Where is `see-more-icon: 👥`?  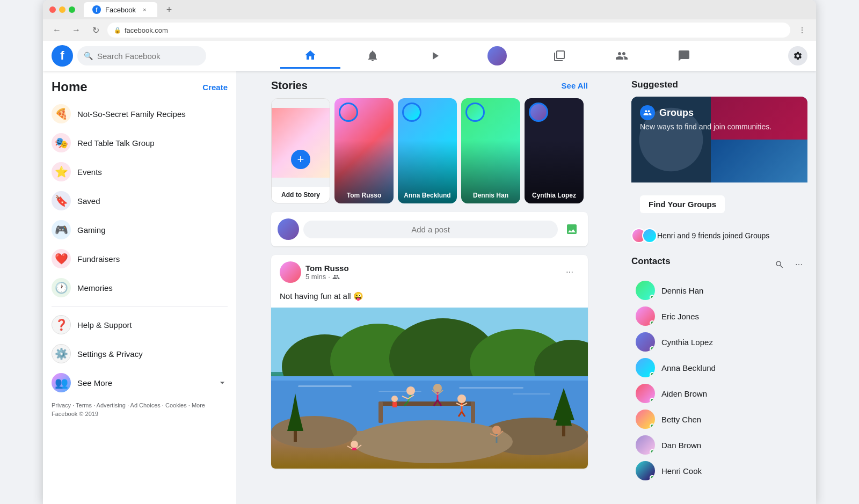 see-more-icon: 👥 is located at coordinates (61, 383).